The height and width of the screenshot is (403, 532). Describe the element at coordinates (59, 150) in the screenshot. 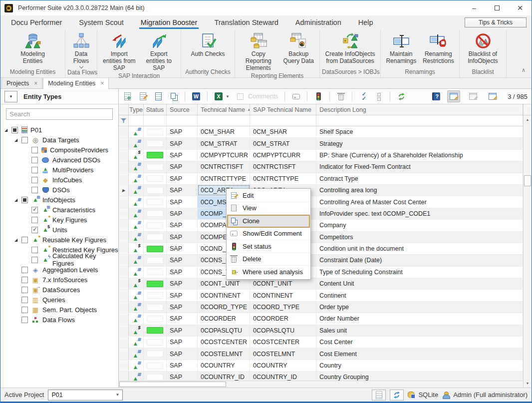

I see `tree-item-compositeproviders: CompositeProviders` at that location.